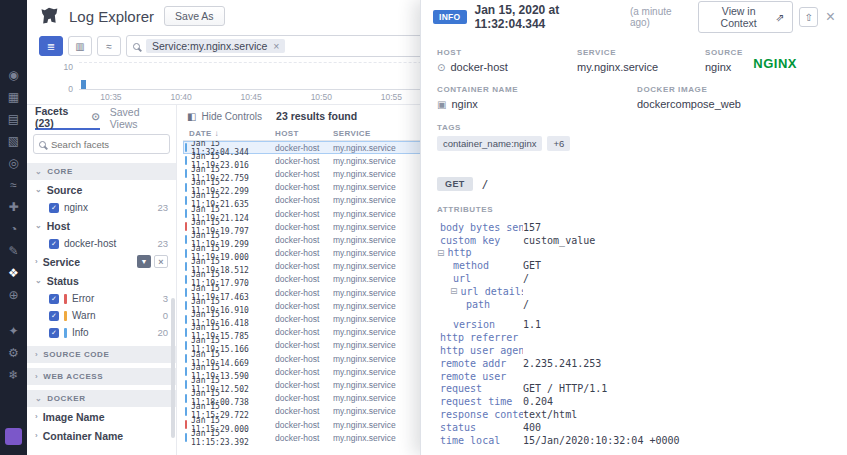  What do you see at coordinates (689, 104) in the screenshot?
I see `field-value: dockercompose_web` at bounding box center [689, 104].